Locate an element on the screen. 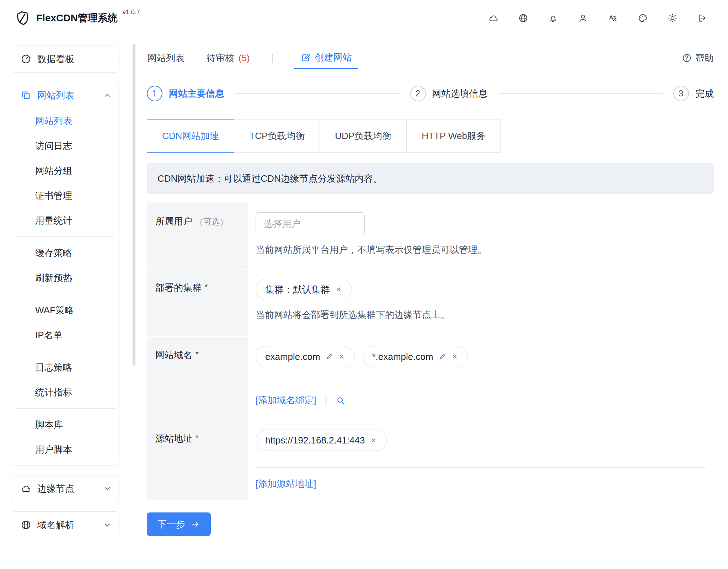 The width and height of the screenshot is (728, 569). type-tab-udp: UDP负载均衡 is located at coordinates (363, 136).